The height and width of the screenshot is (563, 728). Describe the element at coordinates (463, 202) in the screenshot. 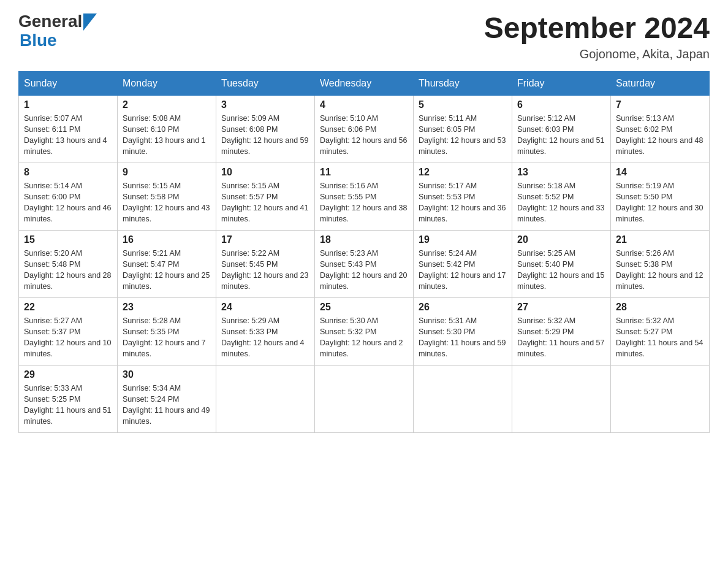

I see `day-info: Sunrise: 5:17 AMSunset: 5:53 PMDaylight:…` at that location.